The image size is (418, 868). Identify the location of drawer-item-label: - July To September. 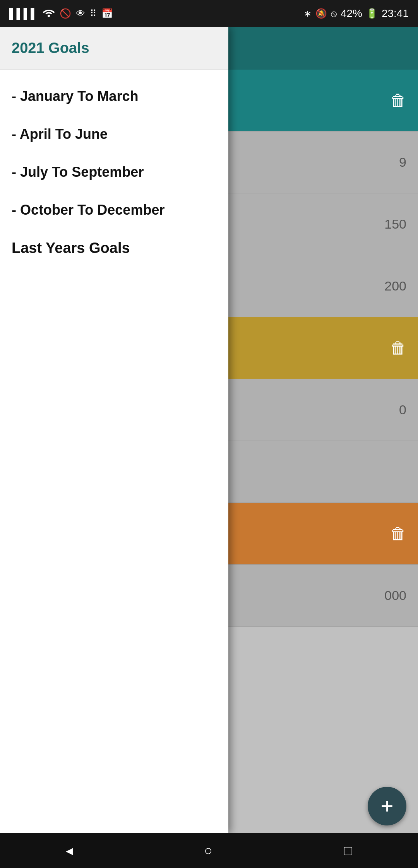
(77, 172).